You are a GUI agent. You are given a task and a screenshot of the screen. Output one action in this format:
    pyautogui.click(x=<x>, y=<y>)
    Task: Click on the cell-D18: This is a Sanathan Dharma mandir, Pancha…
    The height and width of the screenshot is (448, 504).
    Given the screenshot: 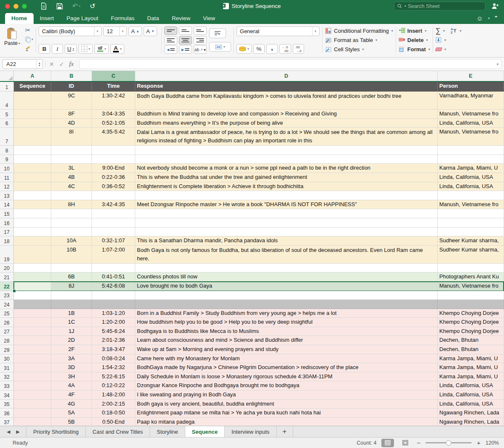 What is the action you would take?
    pyautogui.click(x=286, y=241)
    